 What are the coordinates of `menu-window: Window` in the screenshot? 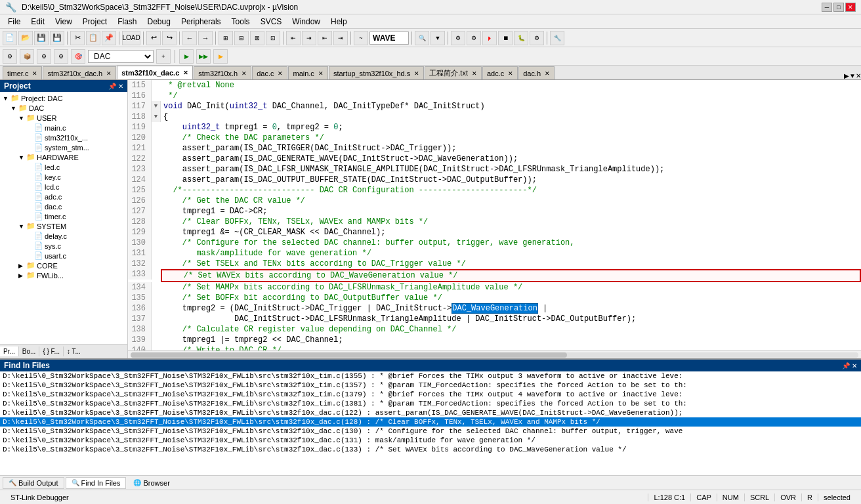 It's located at (306, 22).